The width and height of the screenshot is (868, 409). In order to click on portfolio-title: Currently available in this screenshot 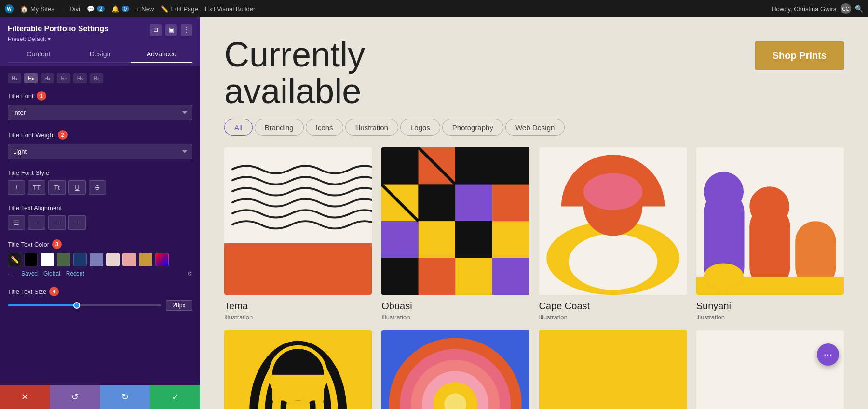, I will do `click(295, 73)`.